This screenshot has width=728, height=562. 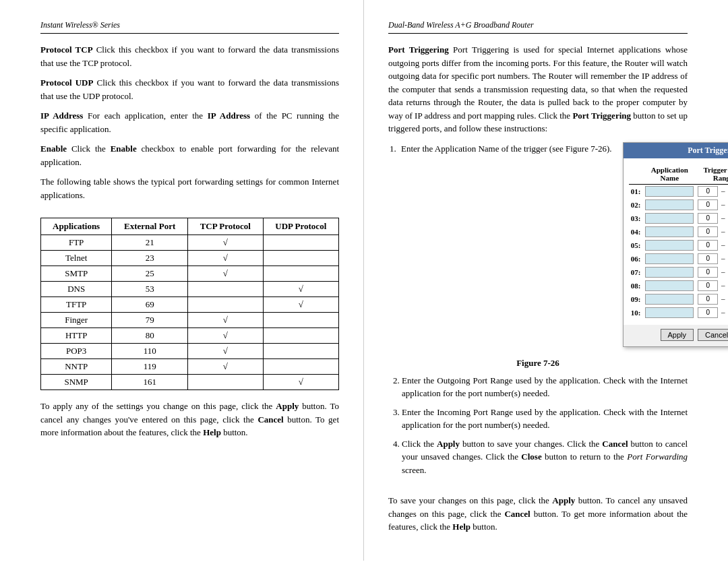 I want to click on apply-instructions: To apply any of the settings you change …, so click(x=190, y=419).